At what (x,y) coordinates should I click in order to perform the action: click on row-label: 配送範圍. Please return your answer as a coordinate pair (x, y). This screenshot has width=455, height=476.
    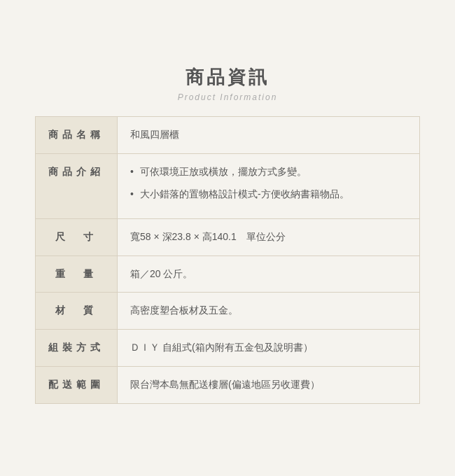
    Looking at the image, I should click on (77, 385).